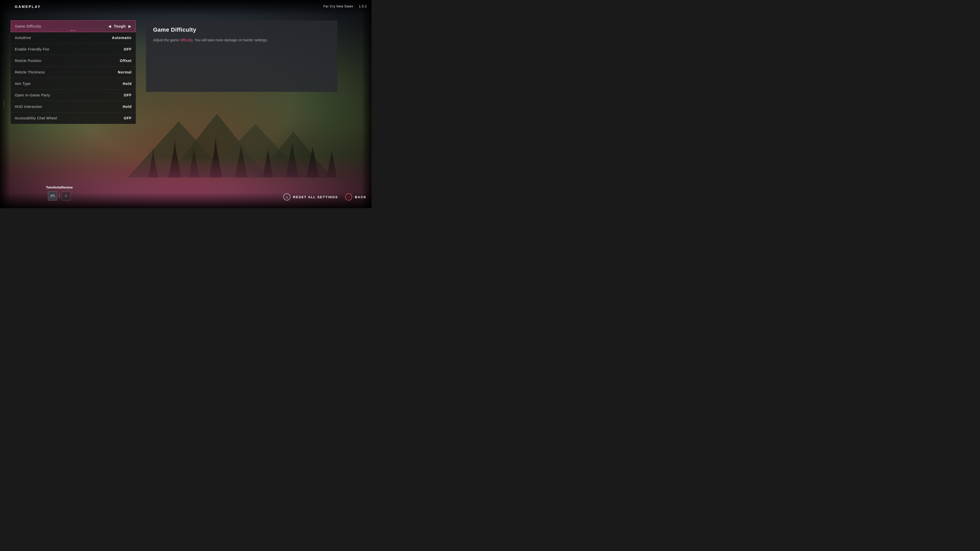 This screenshot has width=980, height=551. I want to click on back-label: BACK, so click(361, 197).